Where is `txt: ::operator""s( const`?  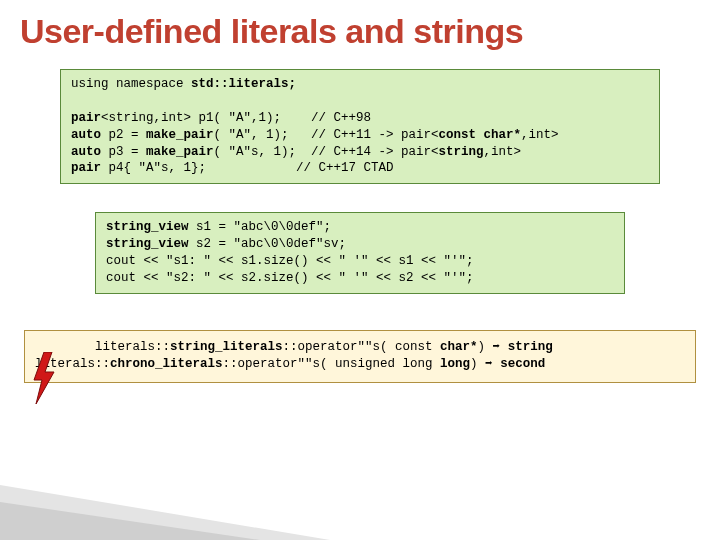 txt: ::operator""s( const is located at coordinates (362, 347).